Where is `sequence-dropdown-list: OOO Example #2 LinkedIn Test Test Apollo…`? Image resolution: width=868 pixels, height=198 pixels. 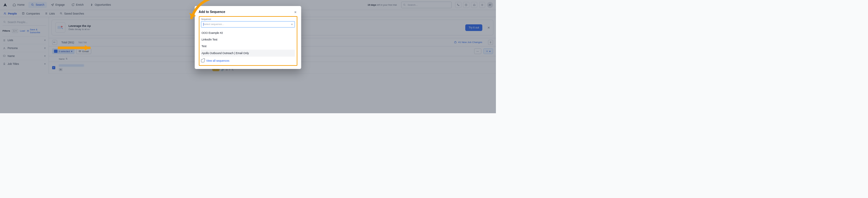 sequence-dropdown-list: OOO Example #2 LinkedIn Test Test Apollo… is located at coordinates (248, 43).